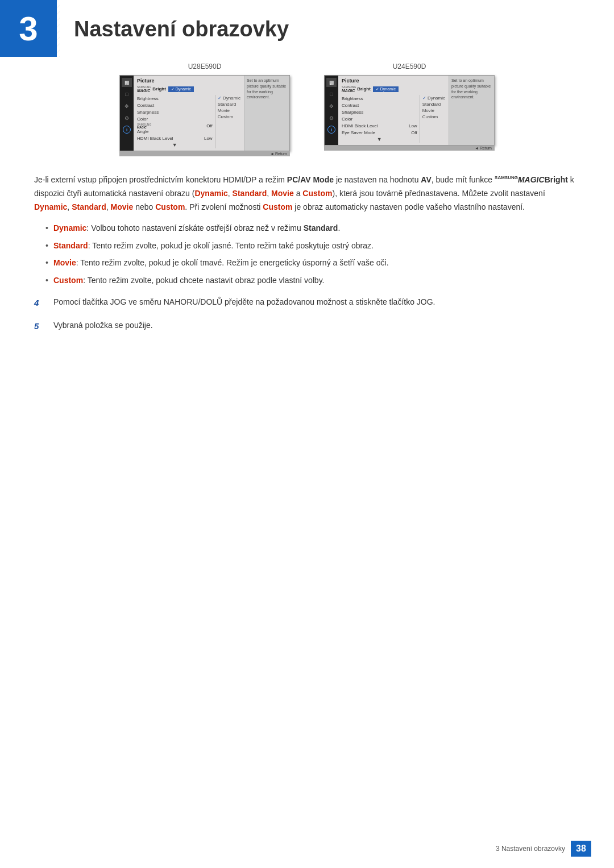  What do you see at coordinates (205, 109) in the screenshot?
I see `screenshot-left: U28E590D ▩ □ ✥ ⚙ i Picture SAMSUNG` at bounding box center [205, 109].